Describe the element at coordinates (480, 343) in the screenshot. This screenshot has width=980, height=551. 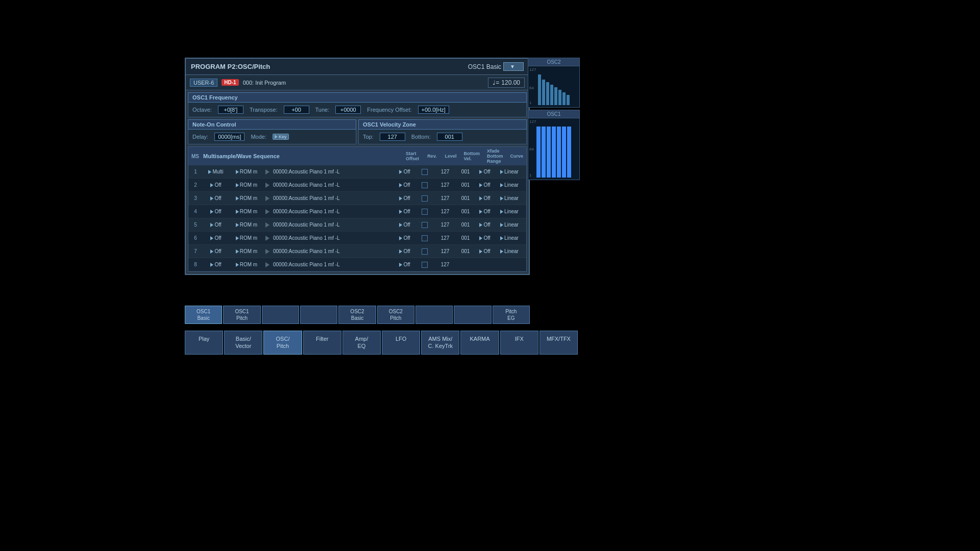
I see `nav-karma: KARMA` at that location.